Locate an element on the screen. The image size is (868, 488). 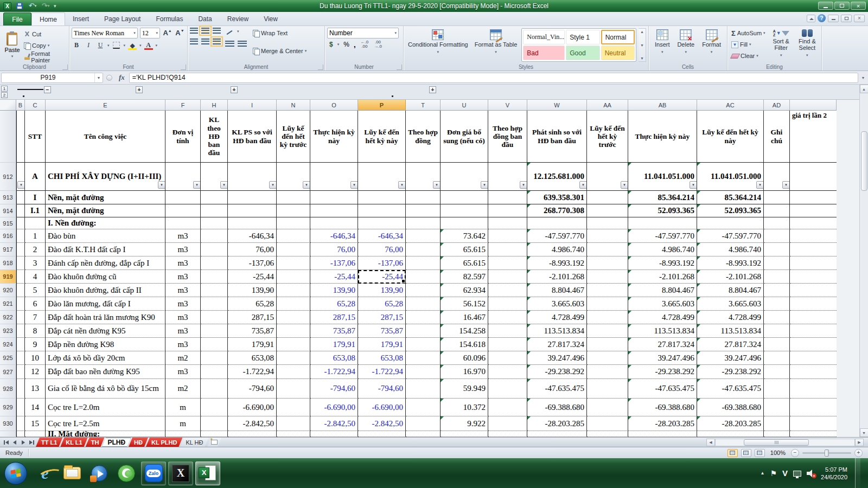
cell-918-b is located at coordinates (21, 264).